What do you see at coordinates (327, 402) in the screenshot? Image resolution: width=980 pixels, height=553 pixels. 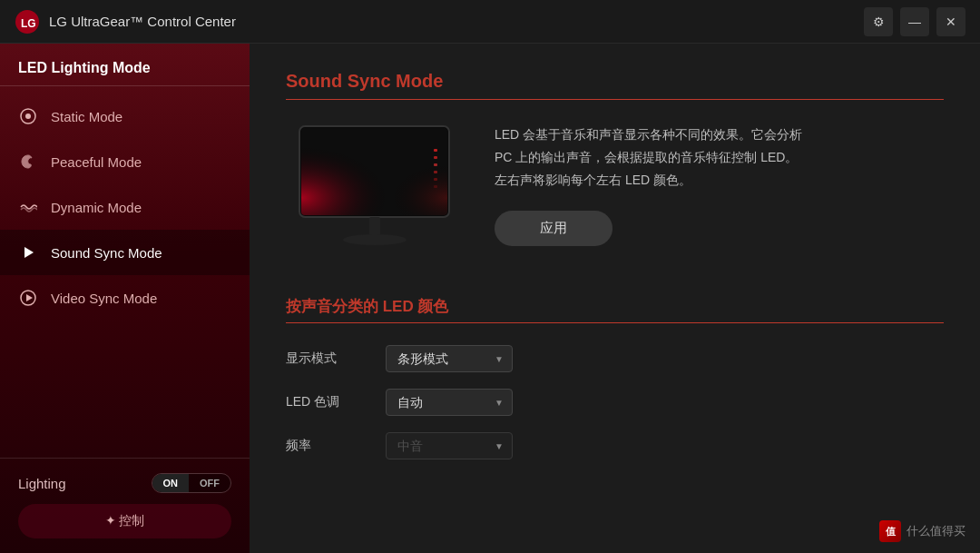 I see `led-hue-label: LED 色调` at bounding box center [327, 402].